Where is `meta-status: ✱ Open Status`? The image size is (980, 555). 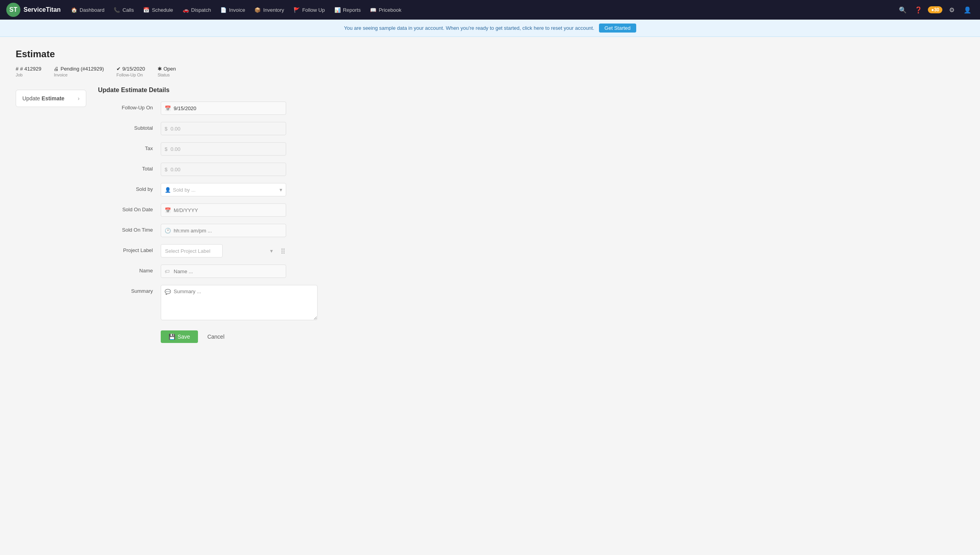 meta-status: ✱ Open Status is located at coordinates (167, 71).